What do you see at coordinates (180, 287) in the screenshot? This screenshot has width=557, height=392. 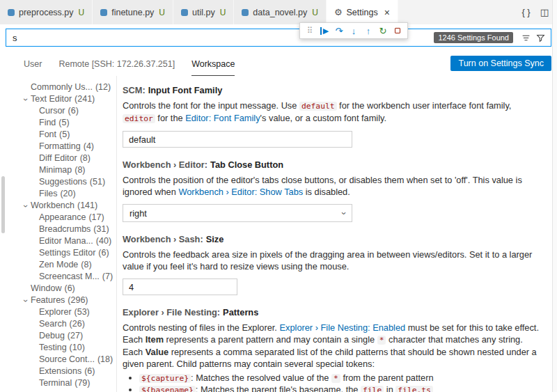 I see `setting-value-input-workbench-sash-size` at bounding box center [180, 287].